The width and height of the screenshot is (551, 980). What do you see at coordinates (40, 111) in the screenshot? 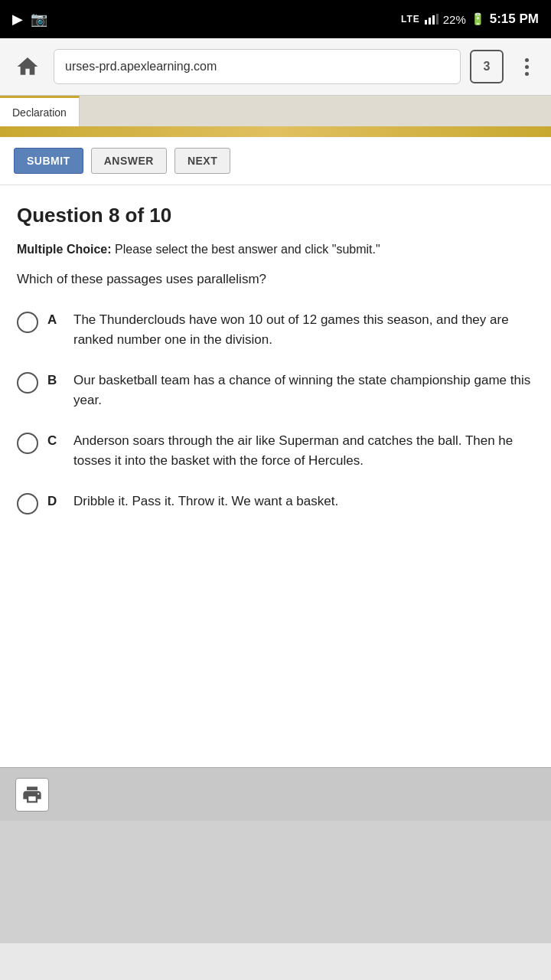
I see `tab-declaration: Declaration` at bounding box center [40, 111].